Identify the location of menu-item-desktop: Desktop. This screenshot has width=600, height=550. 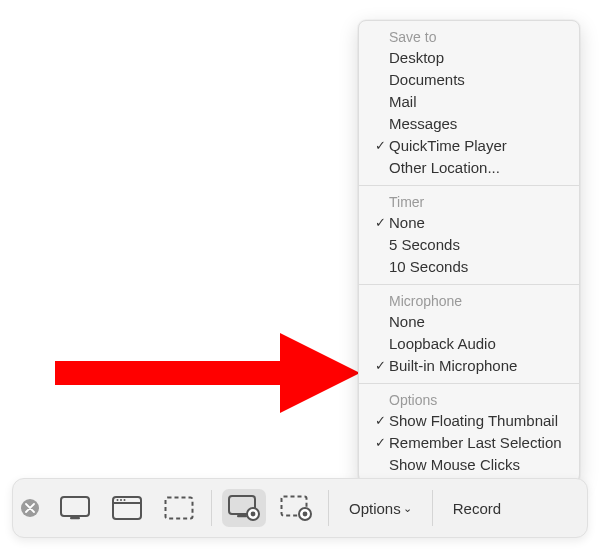
(469, 58).